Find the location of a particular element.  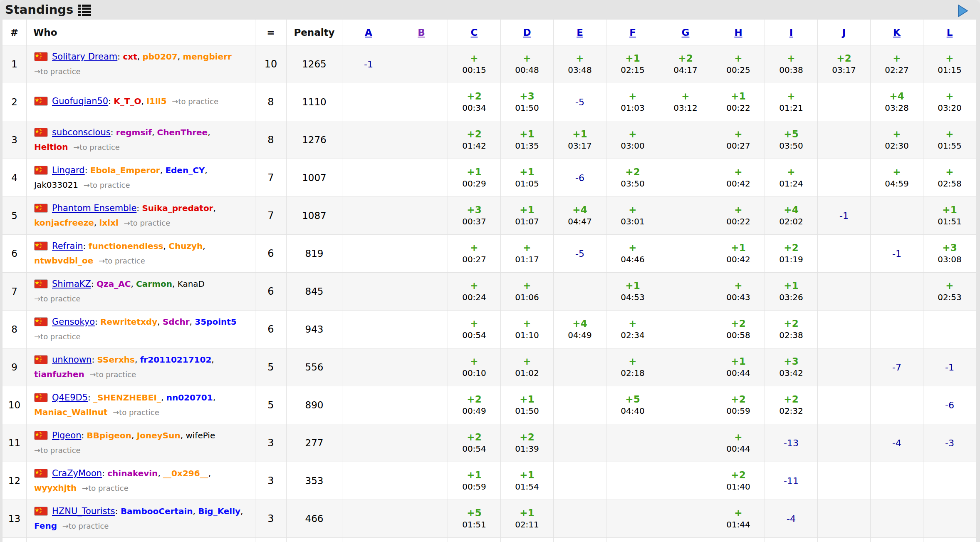

member-handle: Heltion is located at coordinates (51, 147).